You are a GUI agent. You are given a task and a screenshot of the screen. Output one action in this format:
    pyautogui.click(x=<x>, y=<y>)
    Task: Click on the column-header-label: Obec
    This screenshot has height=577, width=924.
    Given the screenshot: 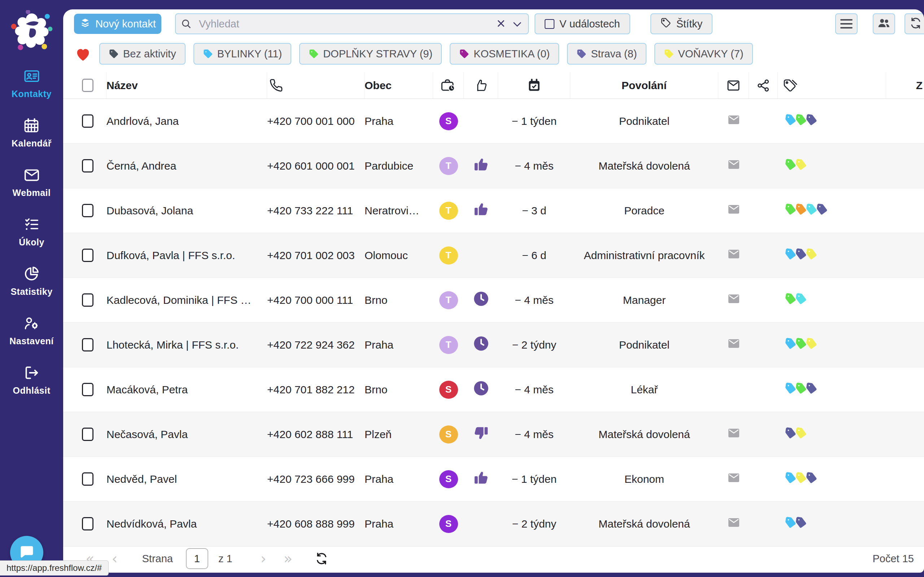 What is the action you would take?
    pyautogui.click(x=378, y=85)
    